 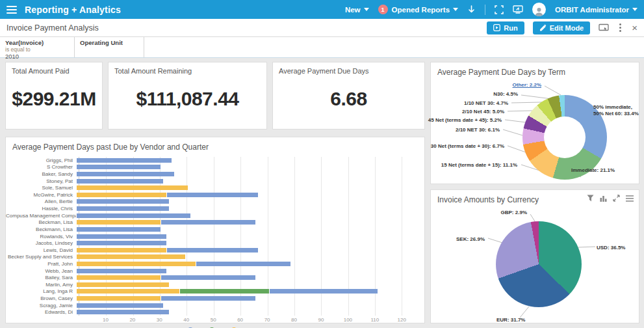 I want to click on bar-row: Brown, Casey, so click(x=211, y=298).